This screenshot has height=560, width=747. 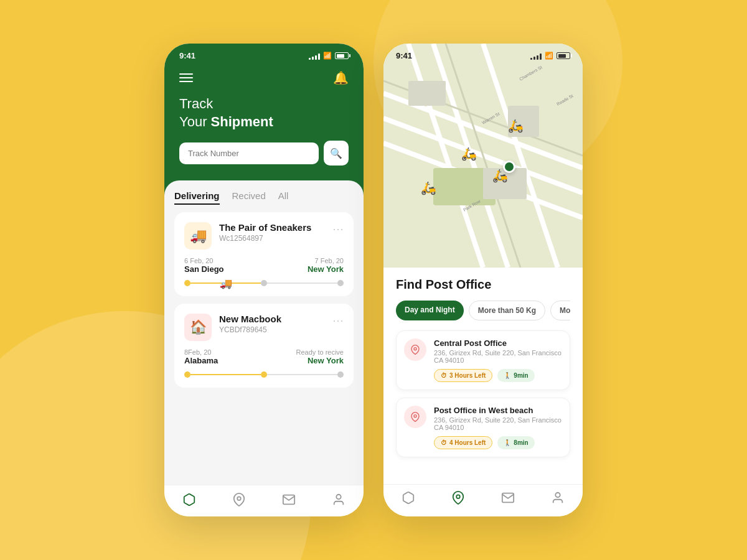 What do you see at coordinates (515, 376) in the screenshot?
I see `po-walk-1: 🚶 9min` at bounding box center [515, 376].